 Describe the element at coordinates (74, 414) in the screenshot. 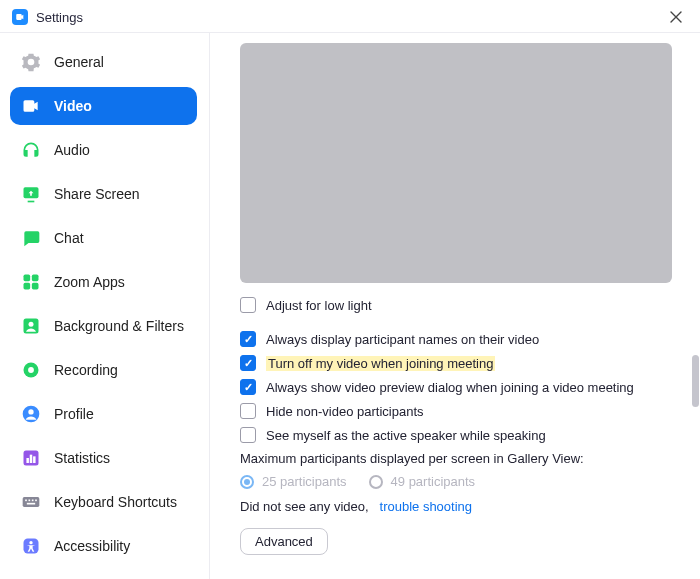

I see `sidebar-item-label: Profile` at that location.